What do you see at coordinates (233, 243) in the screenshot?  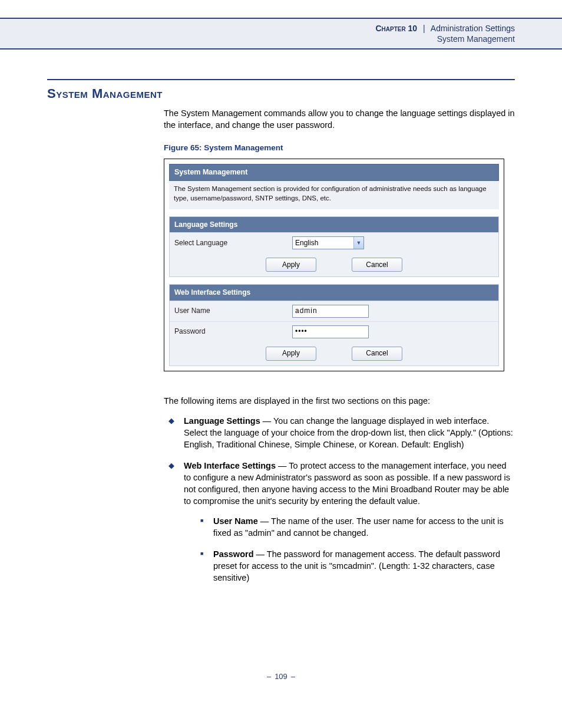 I see `select-language-label: Select Language` at bounding box center [233, 243].